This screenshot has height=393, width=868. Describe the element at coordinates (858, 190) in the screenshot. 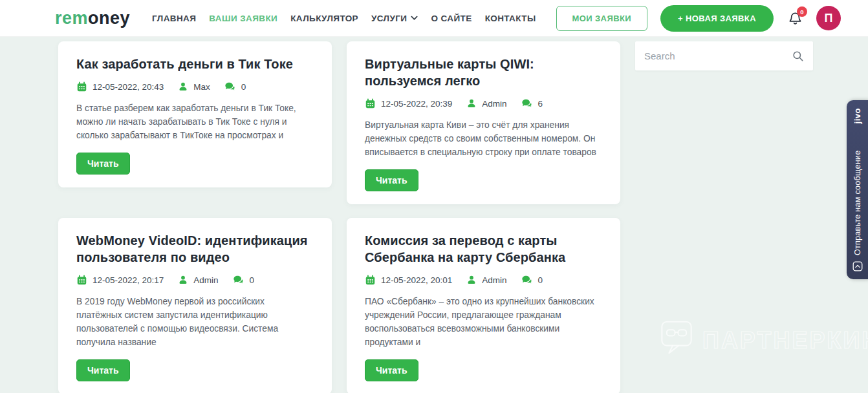

I see `chat-widget-strip: Отправьте нам сообщение jivo` at that location.